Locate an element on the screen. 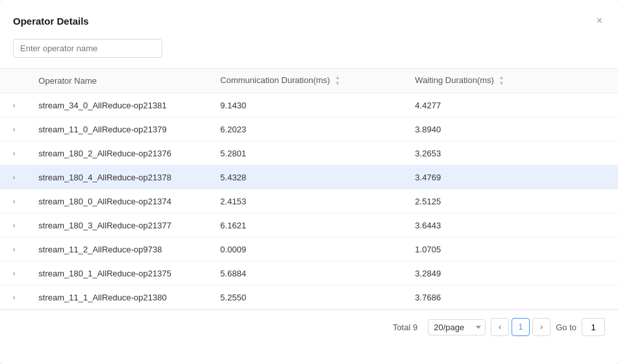  table-header-row: Operator Name Communication Duration(ms)… is located at coordinates (309, 81).